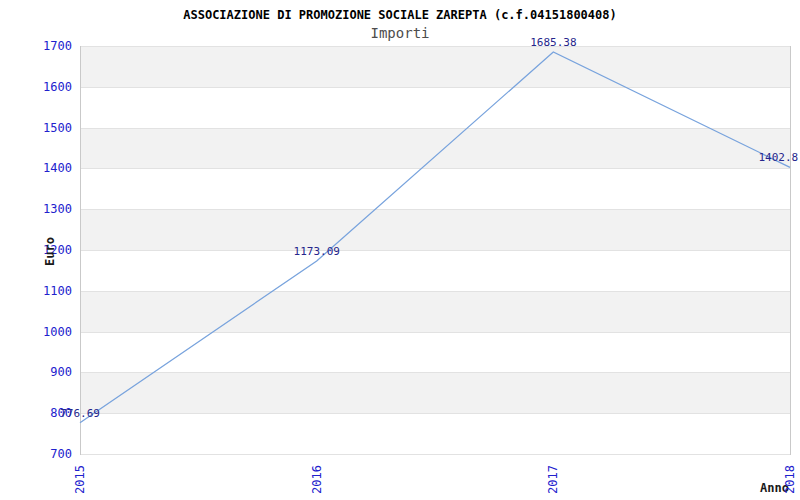 The width and height of the screenshot is (800, 500). I want to click on y-tick-label: 1000, so click(42, 332).